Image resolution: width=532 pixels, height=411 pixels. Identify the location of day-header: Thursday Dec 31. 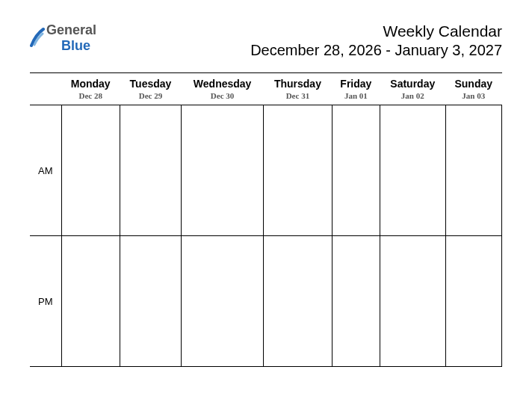
(297, 90).